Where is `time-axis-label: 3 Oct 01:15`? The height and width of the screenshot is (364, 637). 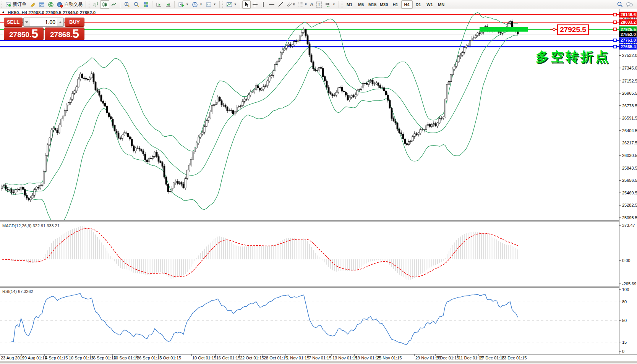
time-axis-label: 3 Oct 01:15 is located at coordinates (170, 358).